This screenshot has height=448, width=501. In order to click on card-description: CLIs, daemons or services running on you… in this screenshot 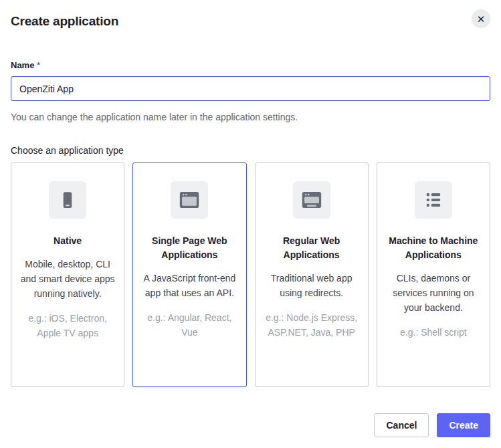, I will do `click(433, 293)`.